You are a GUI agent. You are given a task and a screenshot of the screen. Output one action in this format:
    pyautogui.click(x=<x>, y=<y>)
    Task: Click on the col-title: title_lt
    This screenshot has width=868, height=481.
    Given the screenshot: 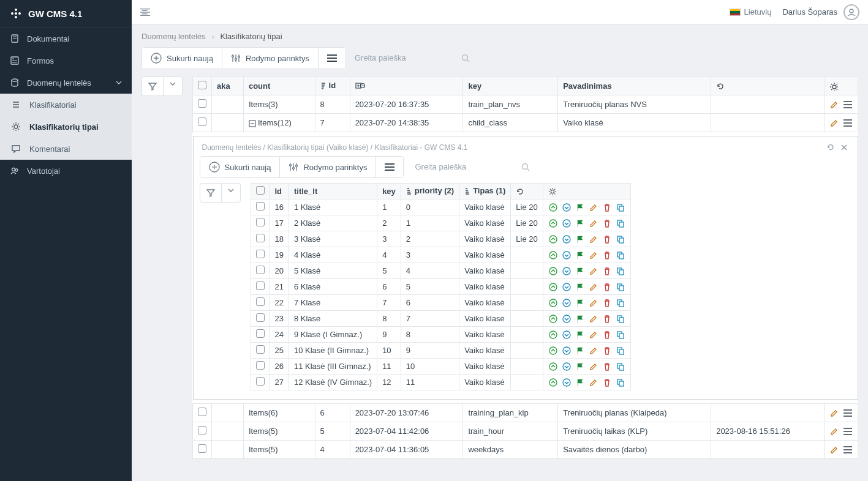 What is the action you would take?
    pyautogui.click(x=333, y=192)
    